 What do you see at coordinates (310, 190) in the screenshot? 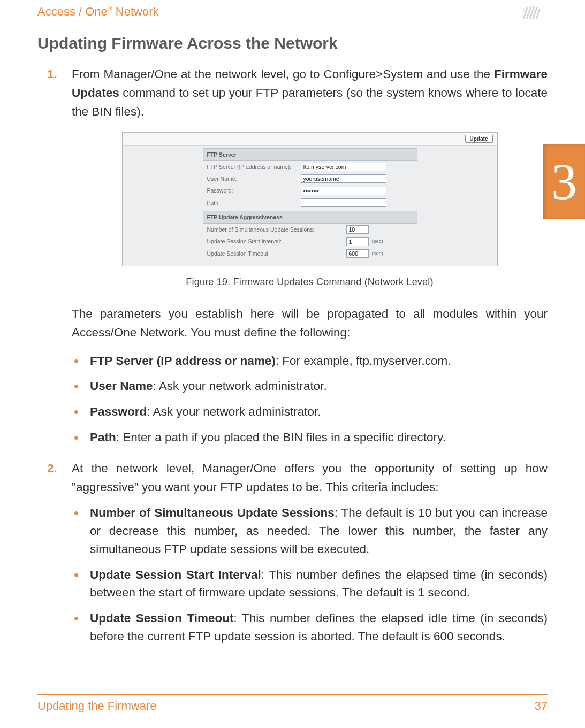
I see `row-password: Password:` at bounding box center [310, 190].